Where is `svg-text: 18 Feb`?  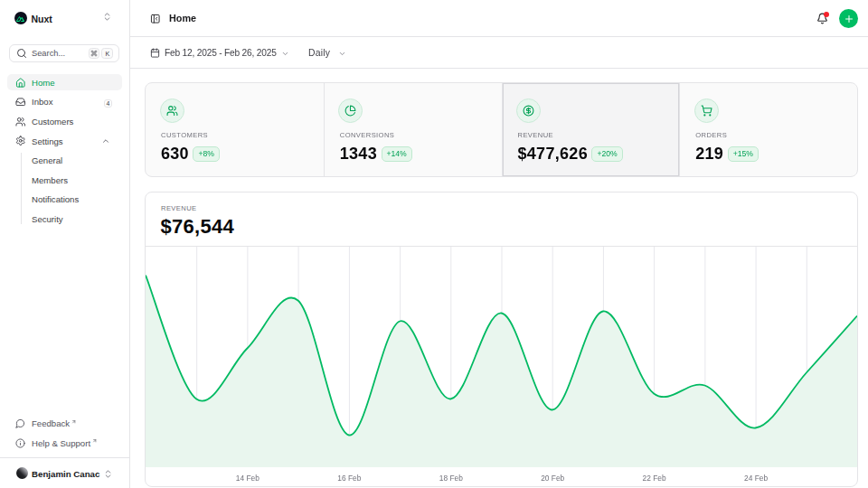 svg-text: 18 Feb is located at coordinates (451, 478).